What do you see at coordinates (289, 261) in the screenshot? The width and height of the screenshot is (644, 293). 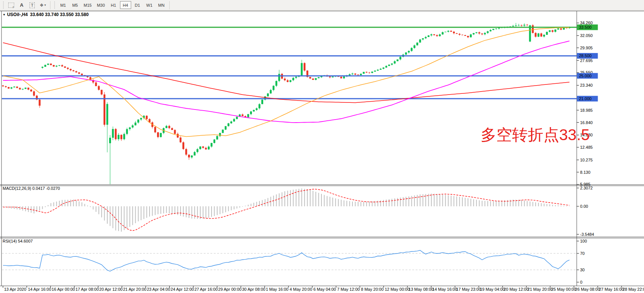 I see `rsi-panel` at bounding box center [289, 261].